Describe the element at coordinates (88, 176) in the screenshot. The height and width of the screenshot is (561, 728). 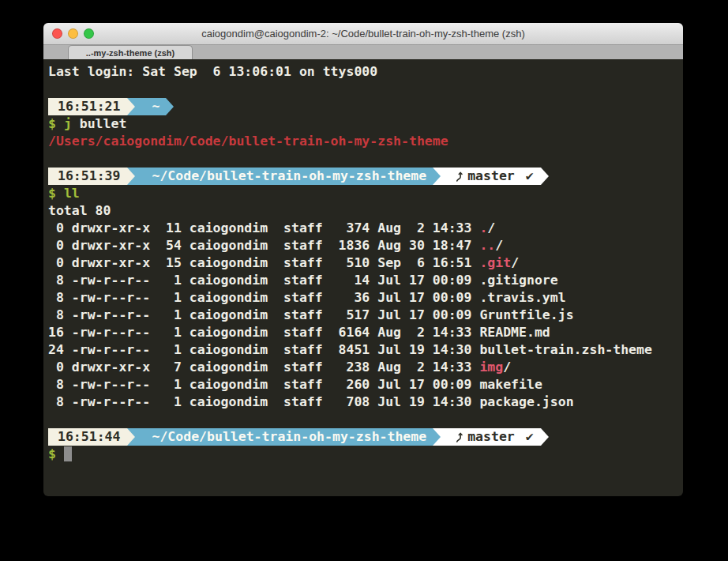
I see `prompt-time-segment: 16:51:39` at that location.